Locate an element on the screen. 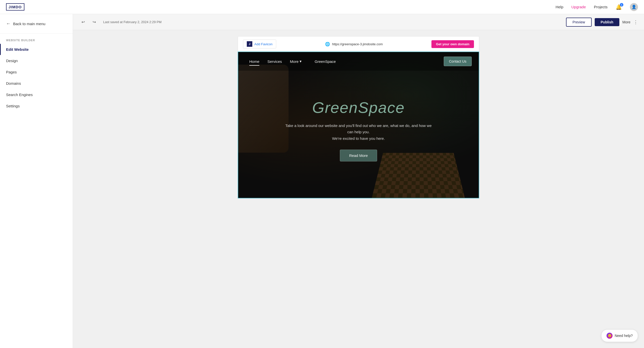 The image size is (644, 348). get-own-domain-button: Get your own domain is located at coordinates (453, 44).